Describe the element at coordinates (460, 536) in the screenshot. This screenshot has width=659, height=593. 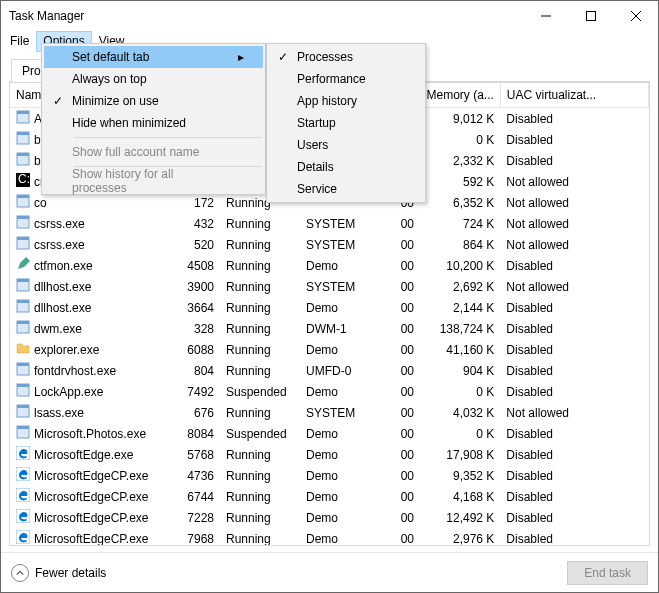
I see `process-memory: 2,976 K` at that location.